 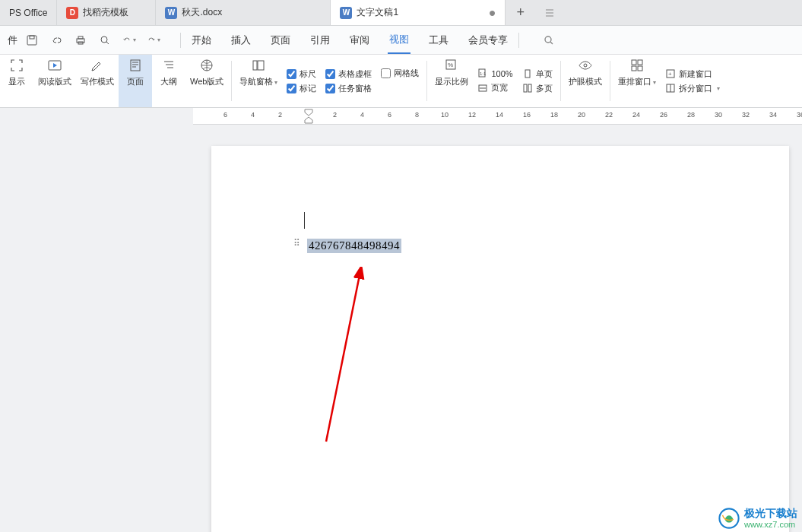 I want to click on onepage-button: 单页, so click(x=537, y=74).